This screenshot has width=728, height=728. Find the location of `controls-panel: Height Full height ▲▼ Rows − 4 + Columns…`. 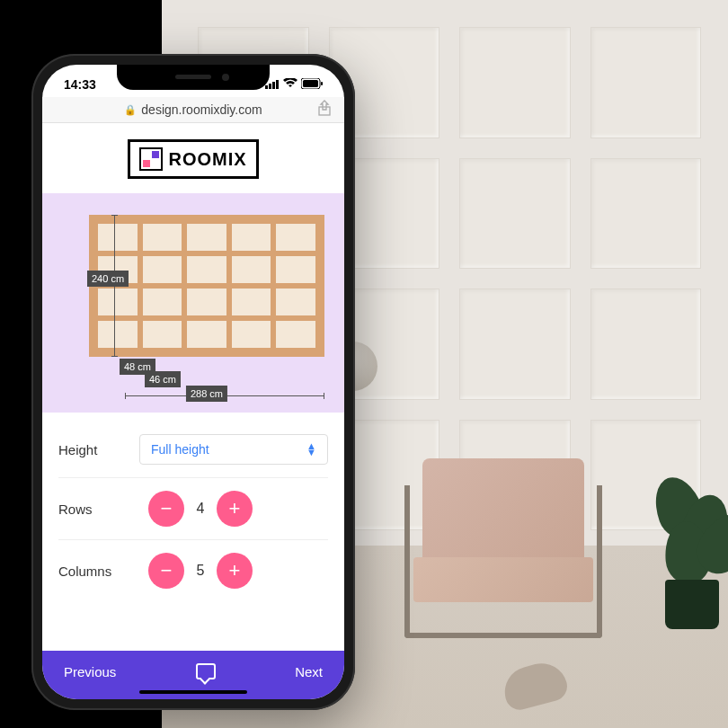

controls-panel: Height Full height ▲▼ Rows − 4 + Columns… is located at coordinates (193, 507).